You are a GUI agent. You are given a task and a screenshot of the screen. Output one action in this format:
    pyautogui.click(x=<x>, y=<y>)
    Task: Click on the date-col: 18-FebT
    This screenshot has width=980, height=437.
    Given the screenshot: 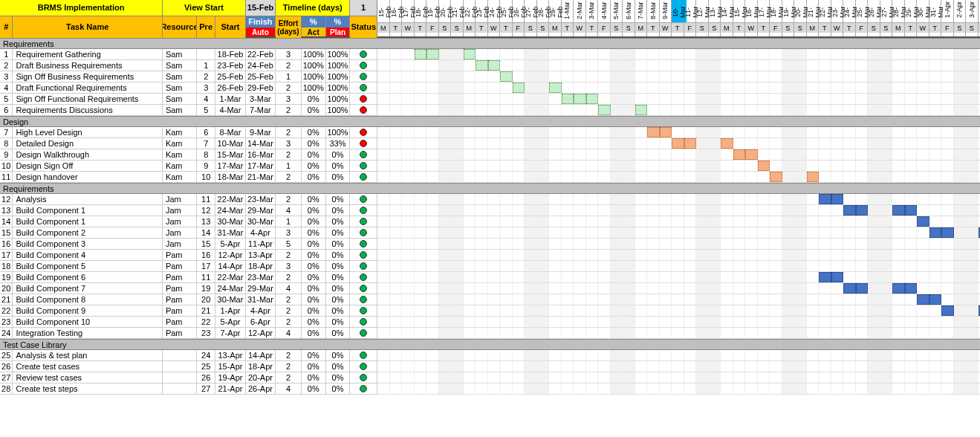 What is the action you would take?
    pyautogui.click(x=421, y=18)
    